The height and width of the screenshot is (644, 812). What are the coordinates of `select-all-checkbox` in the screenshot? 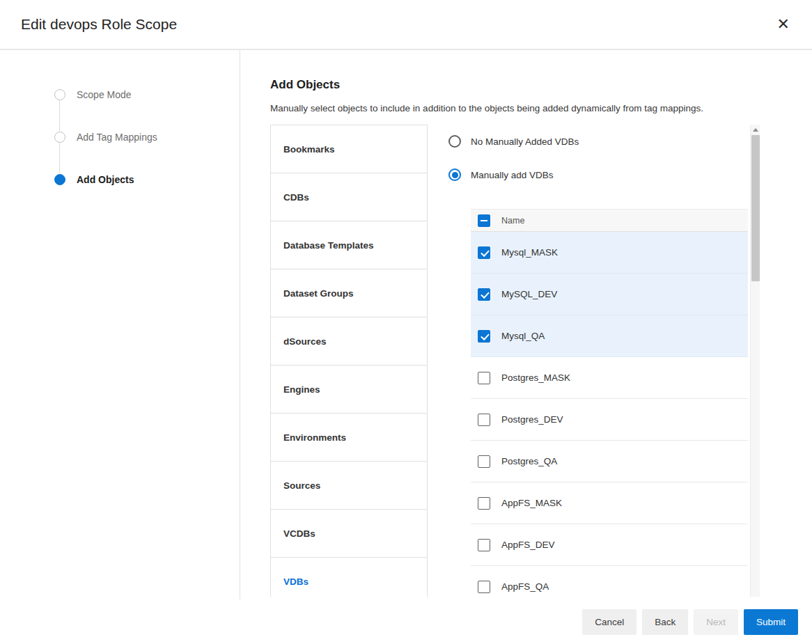 It's located at (484, 221).